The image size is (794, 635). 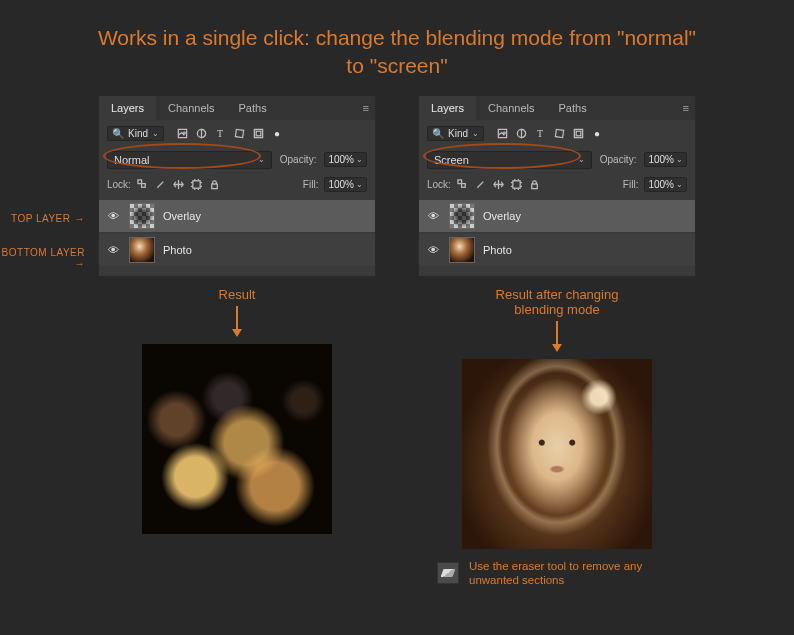 I want to click on result-label-before: Result, so click(x=238, y=312).